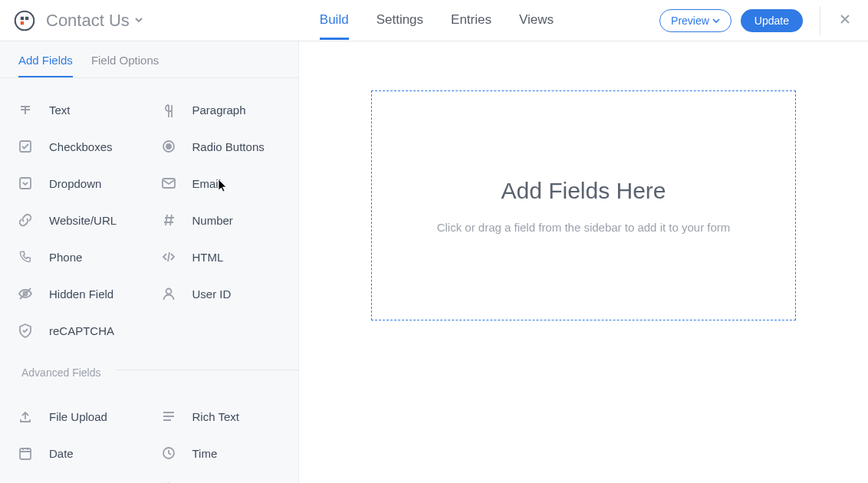 This screenshot has width=868, height=483. What do you see at coordinates (78, 330) in the screenshot?
I see `field-shield: reCAPTCHA` at bounding box center [78, 330].